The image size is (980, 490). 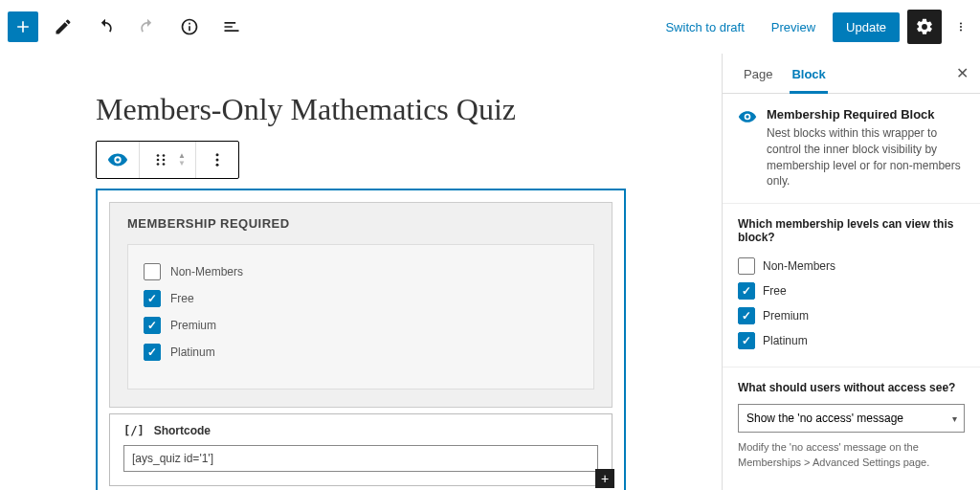 What do you see at coordinates (232, 27) in the screenshot?
I see `outline-button` at bounding box center [232, 27].